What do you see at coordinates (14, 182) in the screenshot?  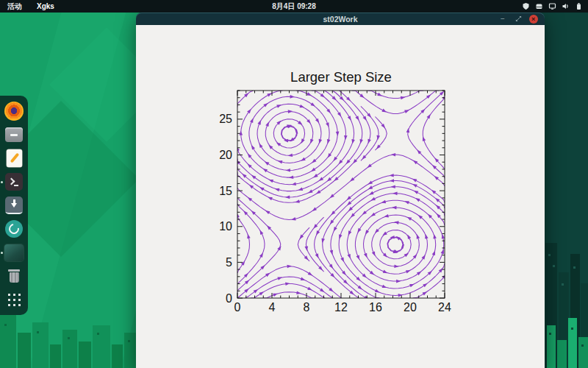 I see `dock-item-terminal` at bounding box center [14, 182].